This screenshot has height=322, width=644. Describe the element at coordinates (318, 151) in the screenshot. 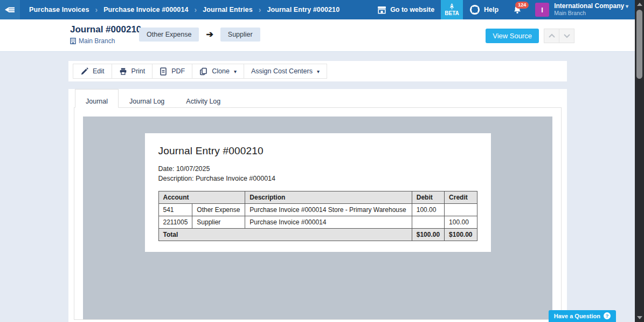

I see `document-title: Journal Entry #000210` at that location.